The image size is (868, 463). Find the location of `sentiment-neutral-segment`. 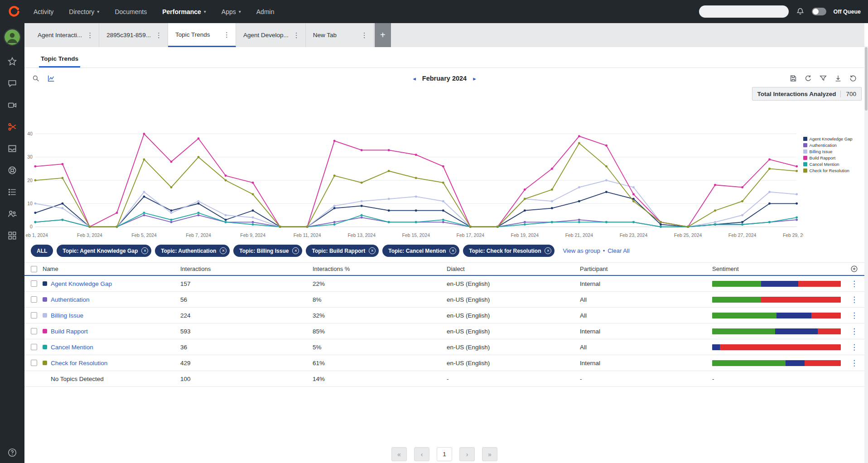

sentiment-neutral-segment is located at coordinates (716, 347).